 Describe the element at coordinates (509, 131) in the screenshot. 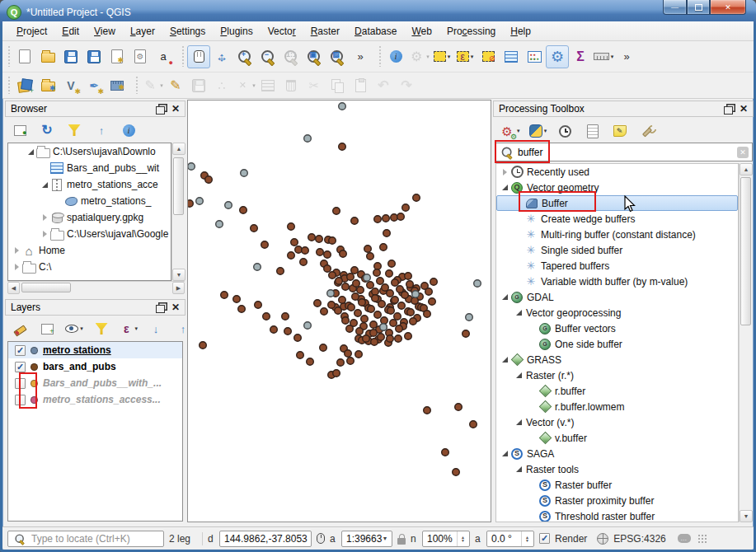

I see `models-menu-button: ⚙⚙▾` at that location.